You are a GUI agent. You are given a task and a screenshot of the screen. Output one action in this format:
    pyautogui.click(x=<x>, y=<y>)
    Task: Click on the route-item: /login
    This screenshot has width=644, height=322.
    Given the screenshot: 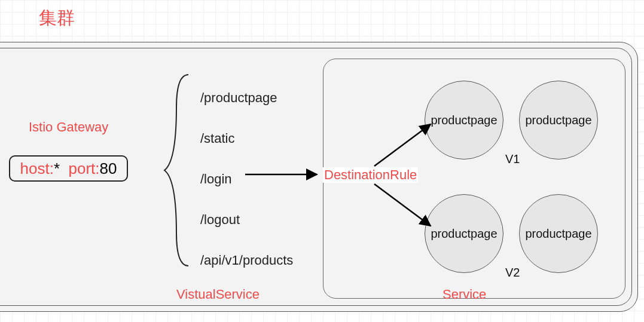 What is the action you would take?
    pyautogui.click(x=246, y=179)
    